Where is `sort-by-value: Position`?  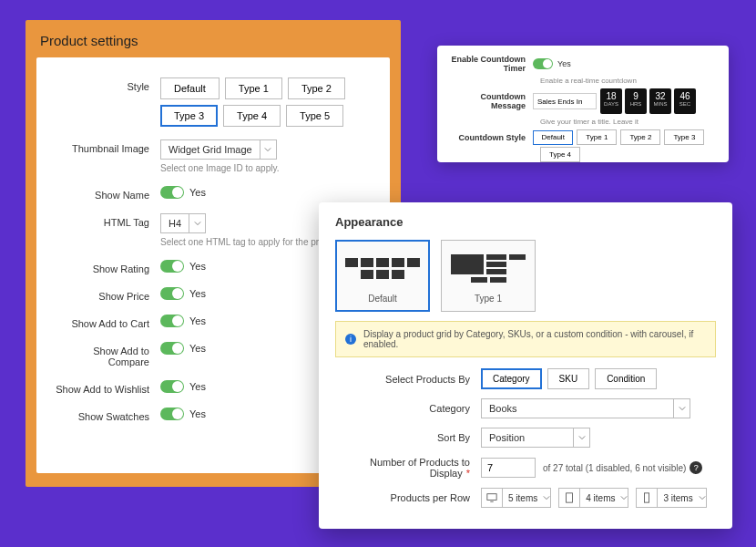 sort-by-value: Position is located at coordinates (527, 438).